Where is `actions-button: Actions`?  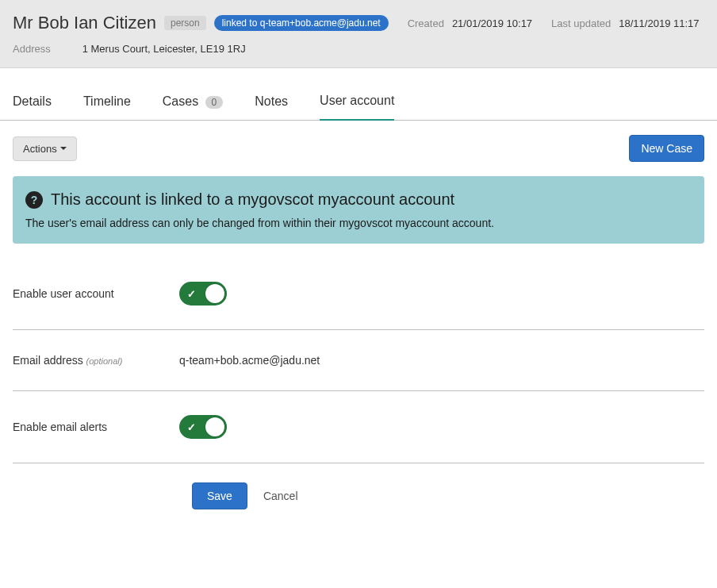
actions-button: Actions is located at coordinates (44, 149).